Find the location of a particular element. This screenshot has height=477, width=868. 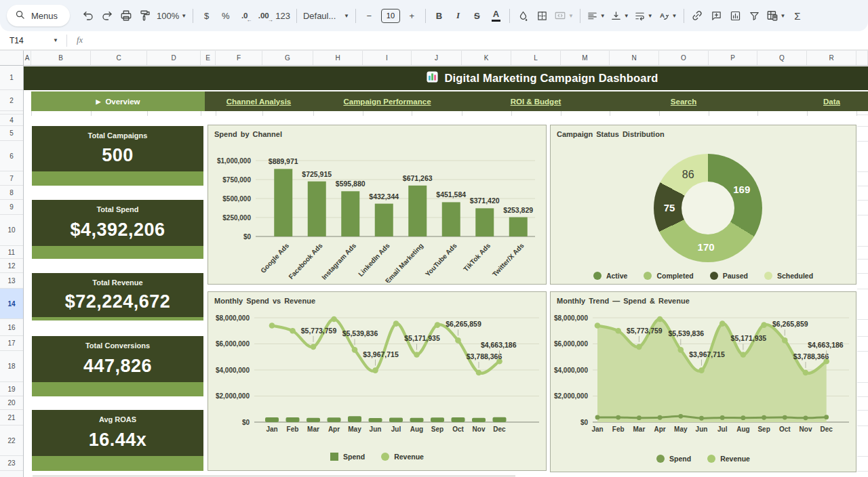

tab-campaign-performance: Campaign Performance is located at coordinates (387, 102).